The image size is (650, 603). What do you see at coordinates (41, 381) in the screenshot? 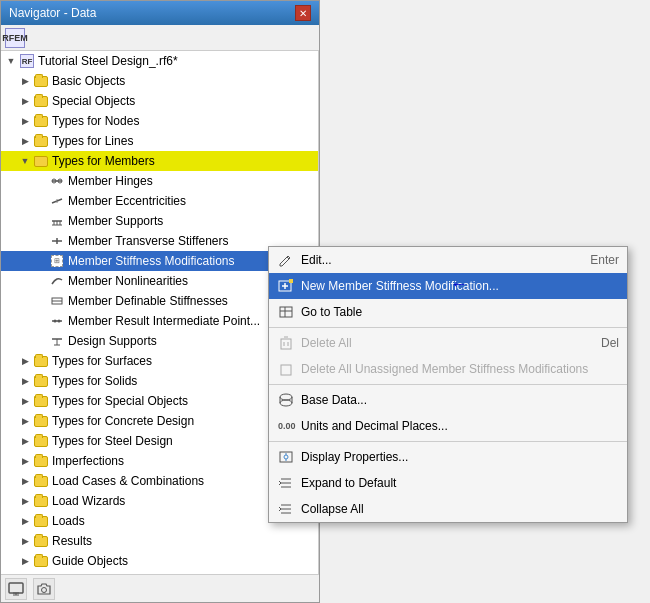
I see `solids-folder-icon` at bounding box center [41, 381].